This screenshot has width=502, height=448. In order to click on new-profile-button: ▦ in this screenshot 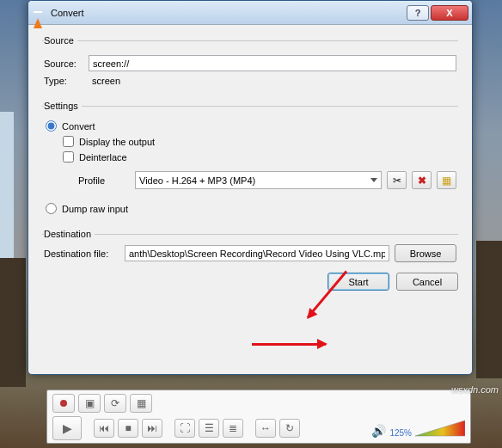, I will do `click(447, 181)`.